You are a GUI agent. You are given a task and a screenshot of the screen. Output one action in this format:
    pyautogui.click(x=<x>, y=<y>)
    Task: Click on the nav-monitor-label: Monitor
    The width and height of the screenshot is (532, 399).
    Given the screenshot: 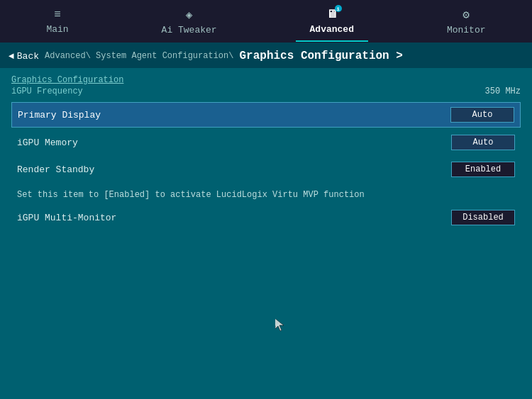 What is the action you would take?
    pyautogui.click(x=467, y=30)
    